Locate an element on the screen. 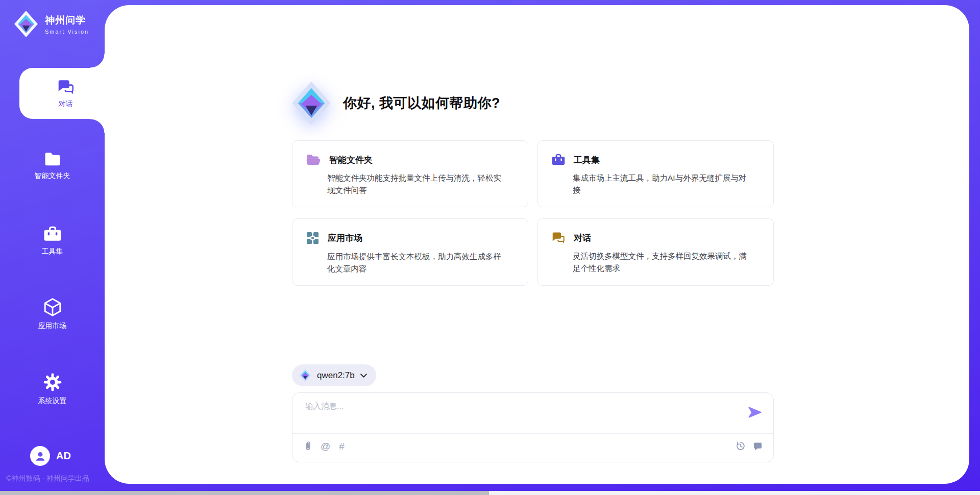  user-profile: AD is located at coordinates (51, 456).